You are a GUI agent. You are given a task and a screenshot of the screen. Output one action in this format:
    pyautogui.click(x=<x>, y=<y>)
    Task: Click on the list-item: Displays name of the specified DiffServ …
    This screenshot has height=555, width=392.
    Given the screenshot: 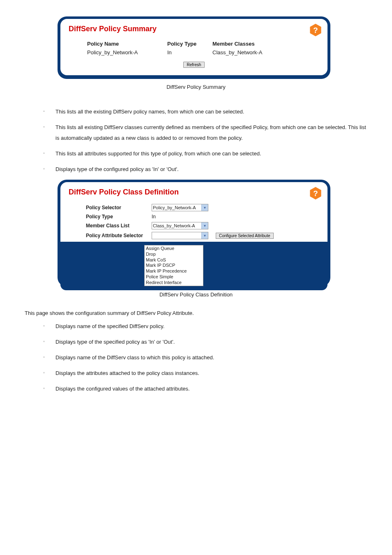 What is the action you would take?
    pyautogui.click(x=205, y=326)
    